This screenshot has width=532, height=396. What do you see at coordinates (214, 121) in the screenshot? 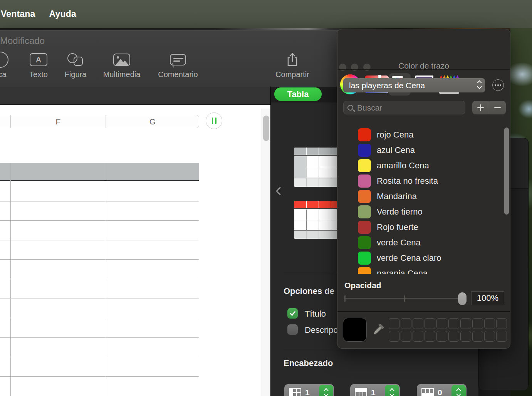
I see `add-column-handle` at bounding box center [214, 121].